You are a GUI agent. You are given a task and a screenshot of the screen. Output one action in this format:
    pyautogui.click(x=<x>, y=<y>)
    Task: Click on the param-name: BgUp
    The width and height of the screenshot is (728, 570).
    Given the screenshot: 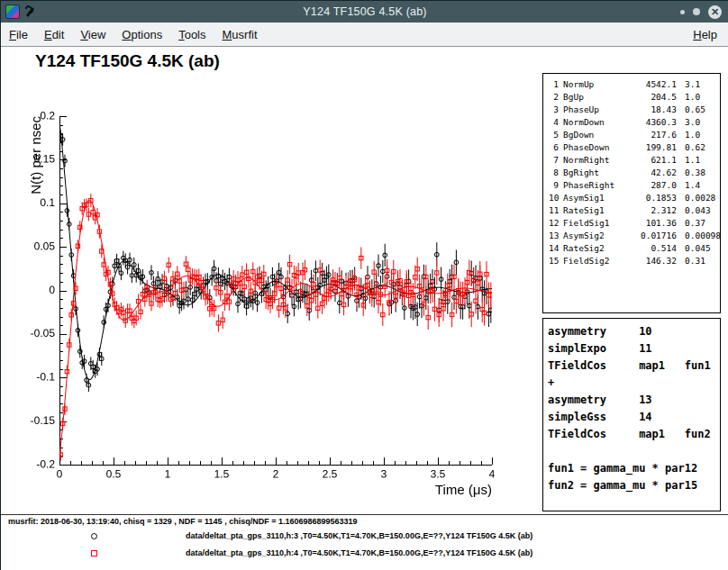 What is the action you would take?
    pyautogui.click(x=595, y=97)
    